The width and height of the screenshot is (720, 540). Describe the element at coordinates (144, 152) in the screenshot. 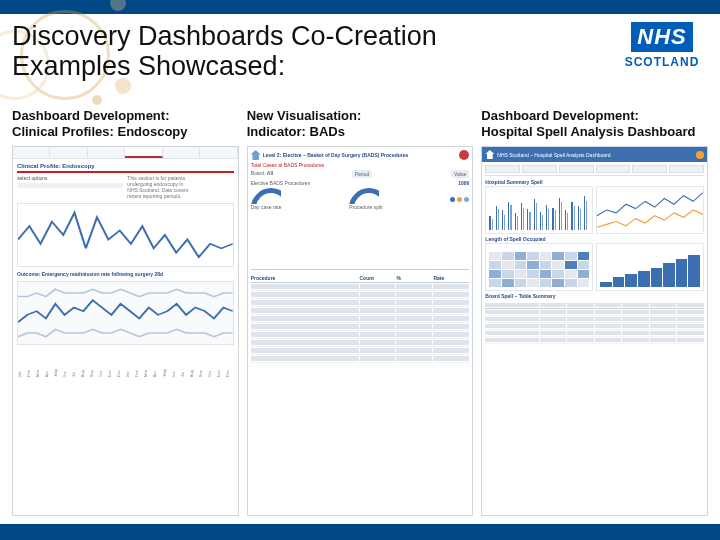

I see `tab-context-indicator` at that location.